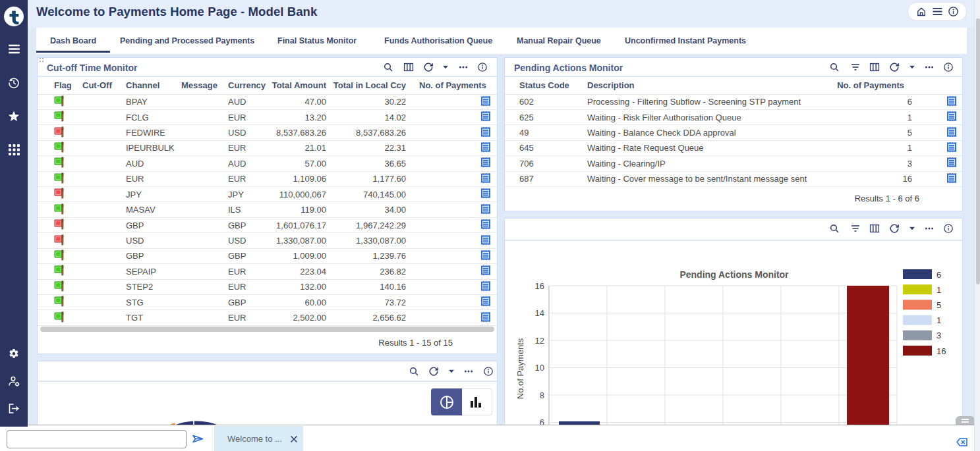  I want to click on svg-text: 8, so click(542, 395).